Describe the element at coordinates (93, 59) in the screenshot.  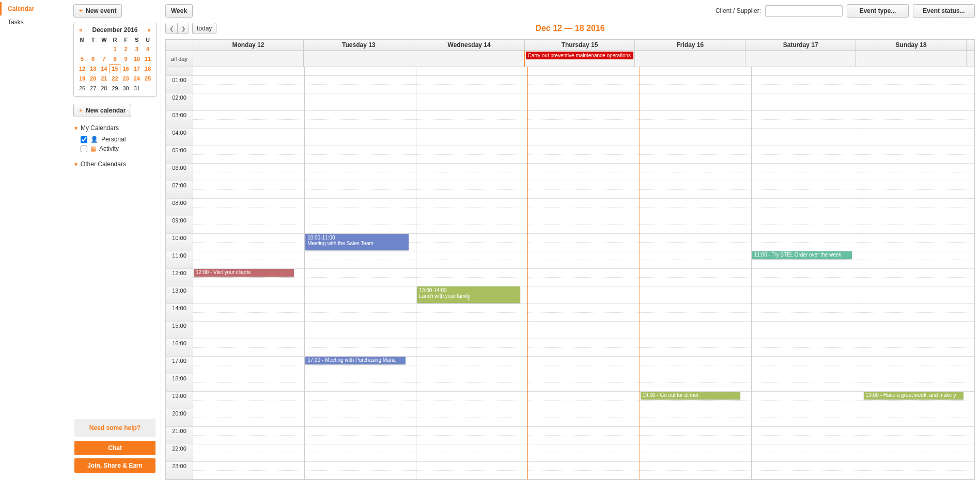
I see `minical-day: 6` at that location.